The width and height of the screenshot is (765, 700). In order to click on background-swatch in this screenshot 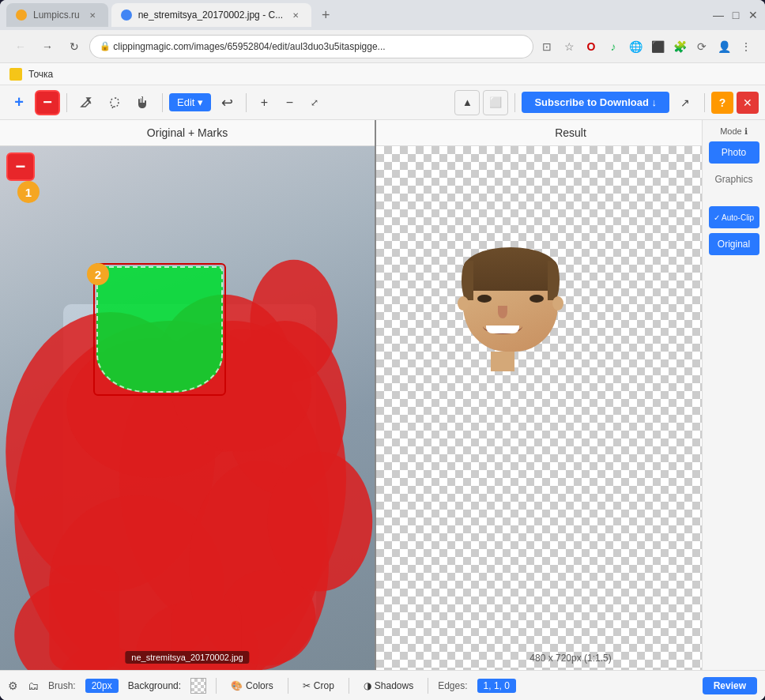, I will do `click(198, 686)`.